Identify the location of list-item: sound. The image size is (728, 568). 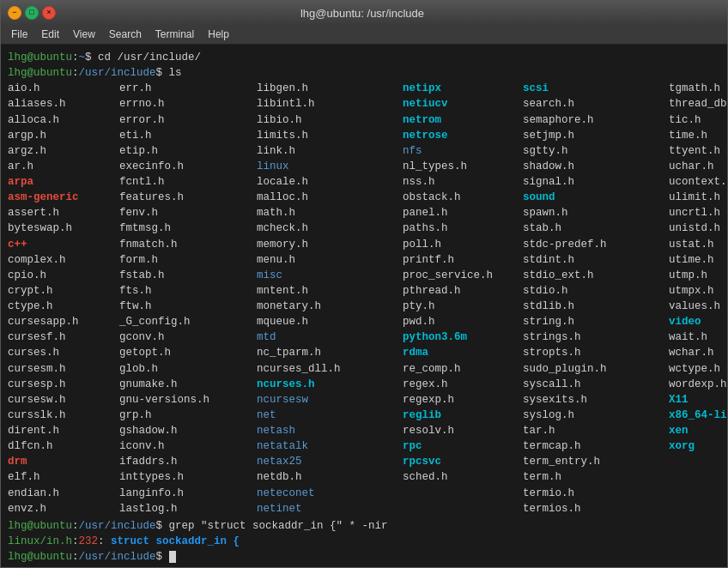
(596, 197).